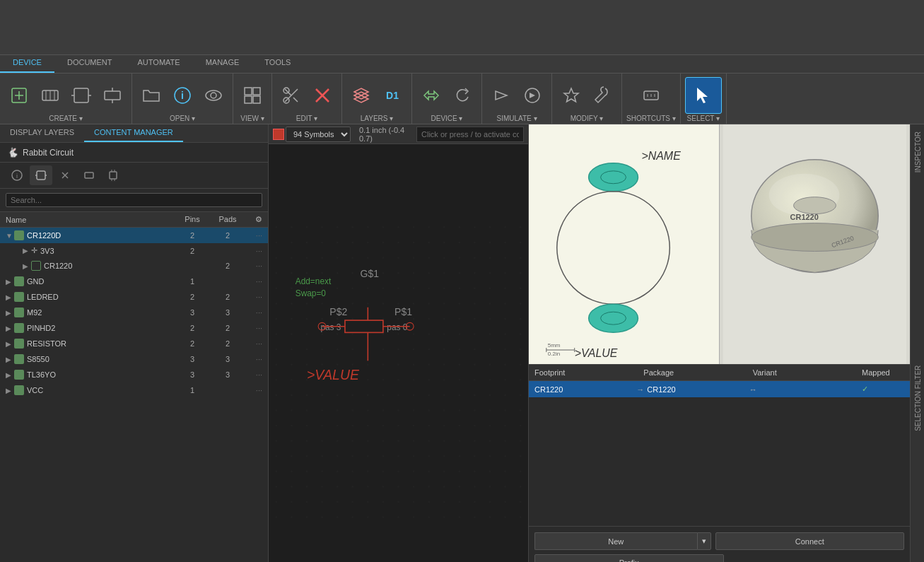 Image resolution: width=924 pixels, height=562 pixels. I want to click on fp-buttons-area: New ▾ Connect Prefix, so click(720, 544).